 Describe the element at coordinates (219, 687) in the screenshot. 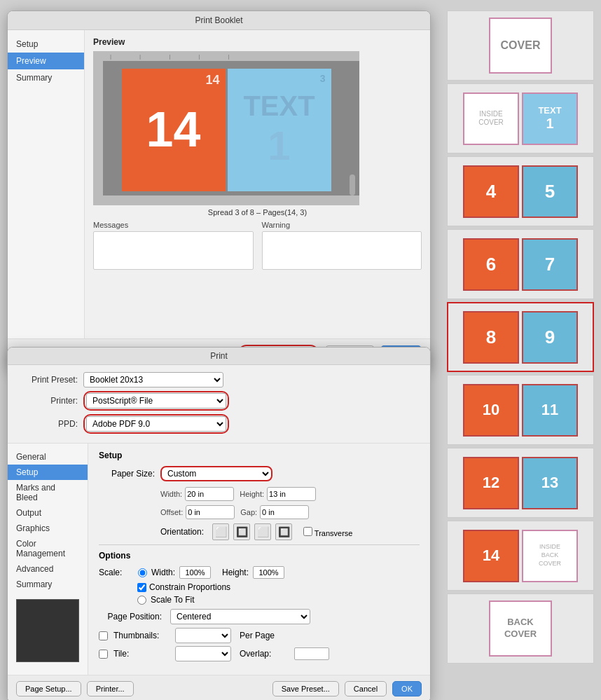

I see `print-dialog-footer: Page Setup... Printer... Save Preset... …` at that location.